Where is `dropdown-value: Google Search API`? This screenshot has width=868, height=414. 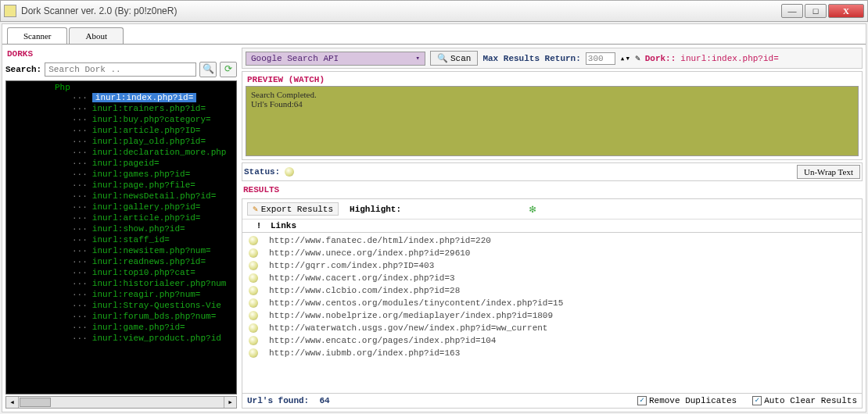 dropdown-value: Google Search API is located at coordinates (295, 59).